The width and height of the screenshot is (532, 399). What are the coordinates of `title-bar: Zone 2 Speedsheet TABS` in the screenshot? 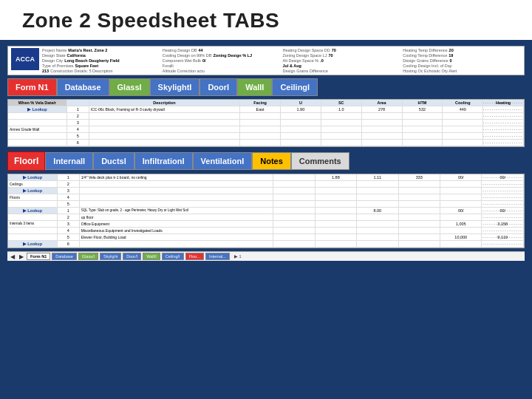 It's located at (266, 20).